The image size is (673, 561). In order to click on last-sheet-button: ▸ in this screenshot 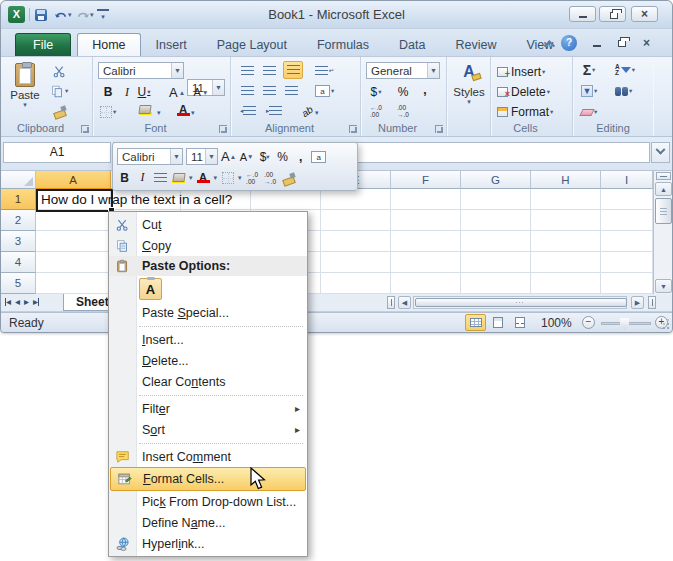, I will do `click(36, 302)`.